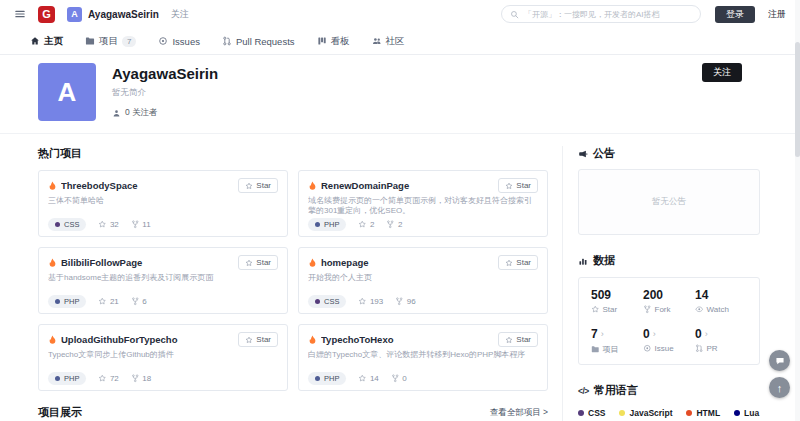 The image size is (800, 421). Describe the element at coordinates (780, 360) in the screenshot. I see `feedback-button` at that location.